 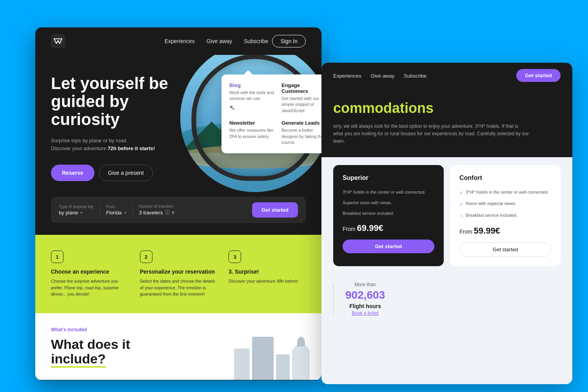 What do you see at coordinates (461, 193) in the screenshot?
I see `check-icon-1: ✓` at bounding box center [461, 193].